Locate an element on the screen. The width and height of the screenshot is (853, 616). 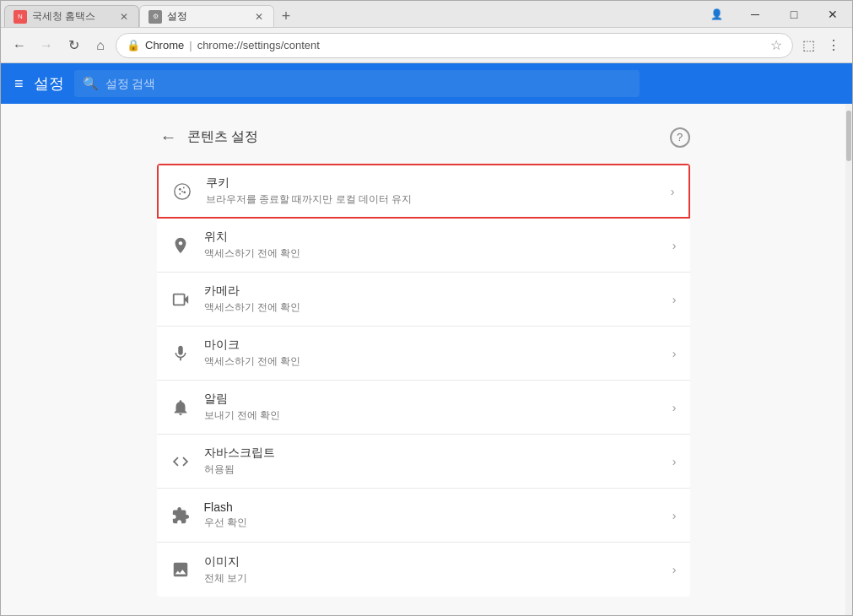
bookmark-star-icon: ☆ is located at coordinates (776, 46).